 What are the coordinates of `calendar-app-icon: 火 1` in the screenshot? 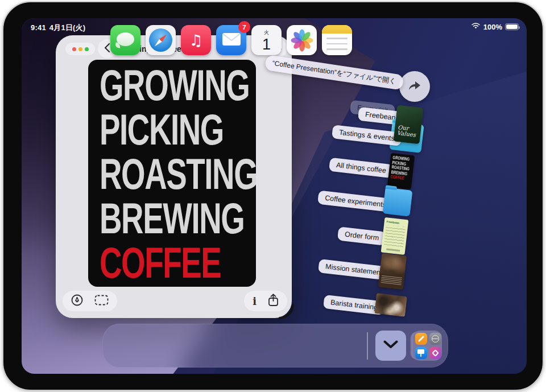 It's located at (266, 40).